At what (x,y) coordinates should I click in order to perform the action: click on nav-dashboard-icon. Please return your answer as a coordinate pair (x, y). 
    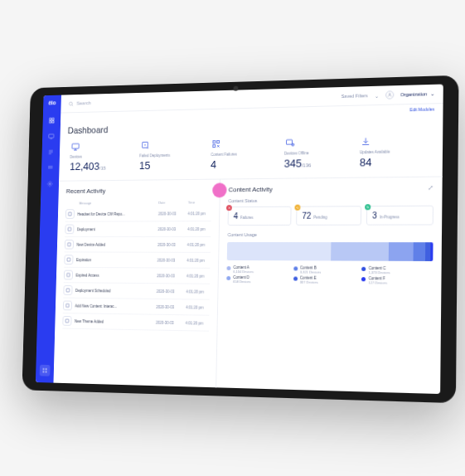
    Looking at the image, I should click on (51, 120).